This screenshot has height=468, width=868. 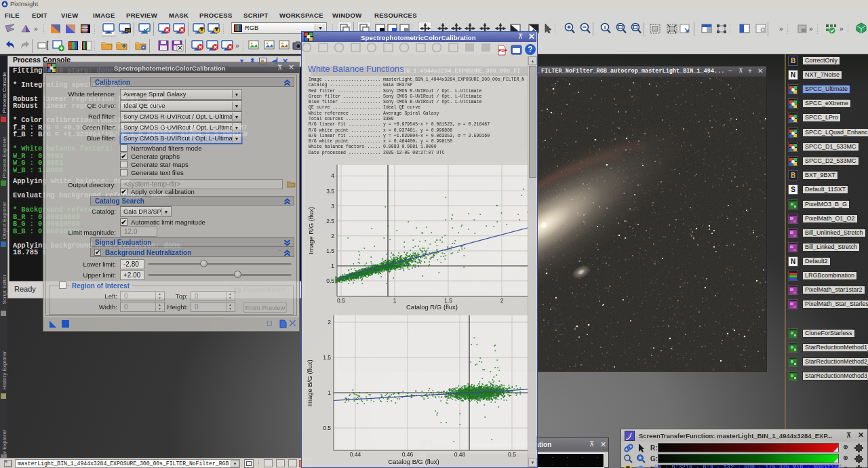 What do you see at coordinates (332, 206) in the screenshot?
I see `svg-text: 3` at bounding box center [332, 206].